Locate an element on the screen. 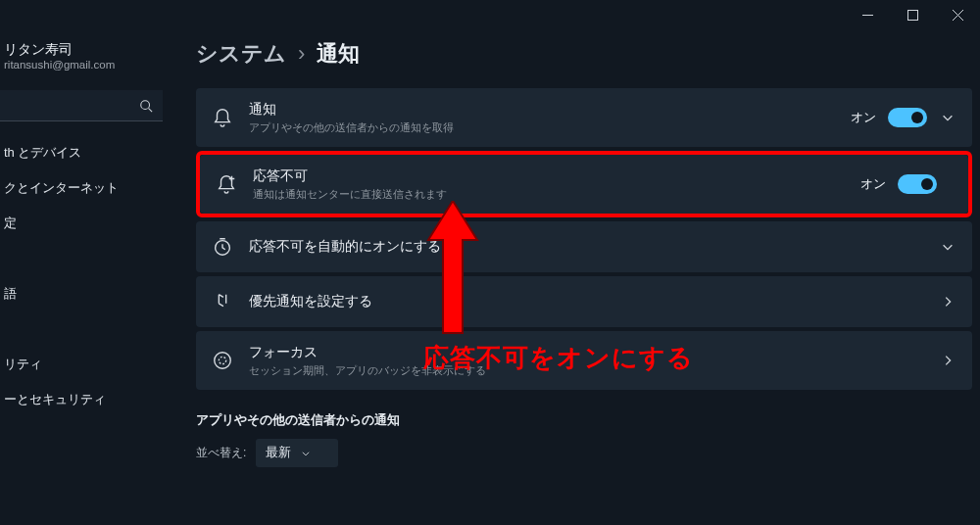 The height and width of the screenshot is (525, 980). row-subtitle: 通知は通知センターに直接送信されます is located at coordinates (350, 194).